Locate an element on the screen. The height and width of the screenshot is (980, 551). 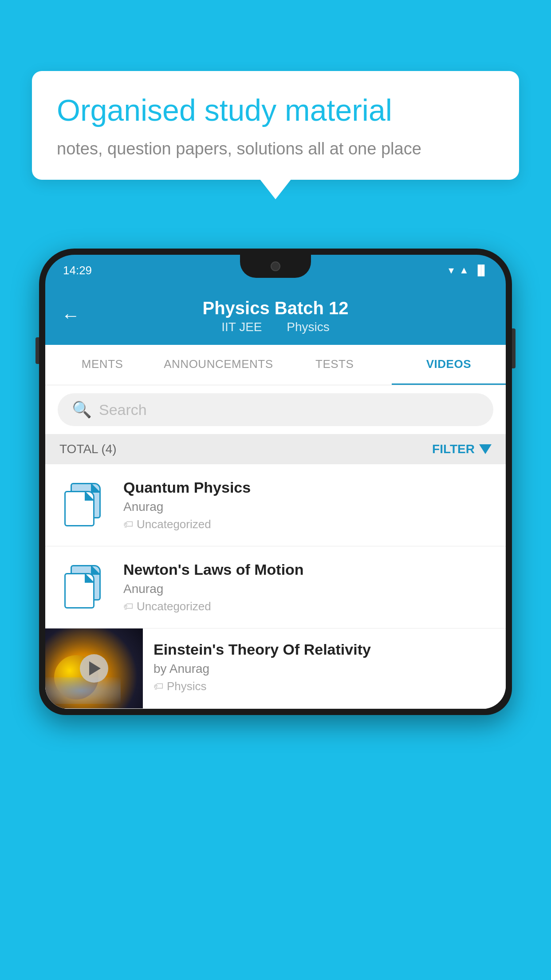
header-title: Physics Batch 12 is located at coordinates (275, 308).